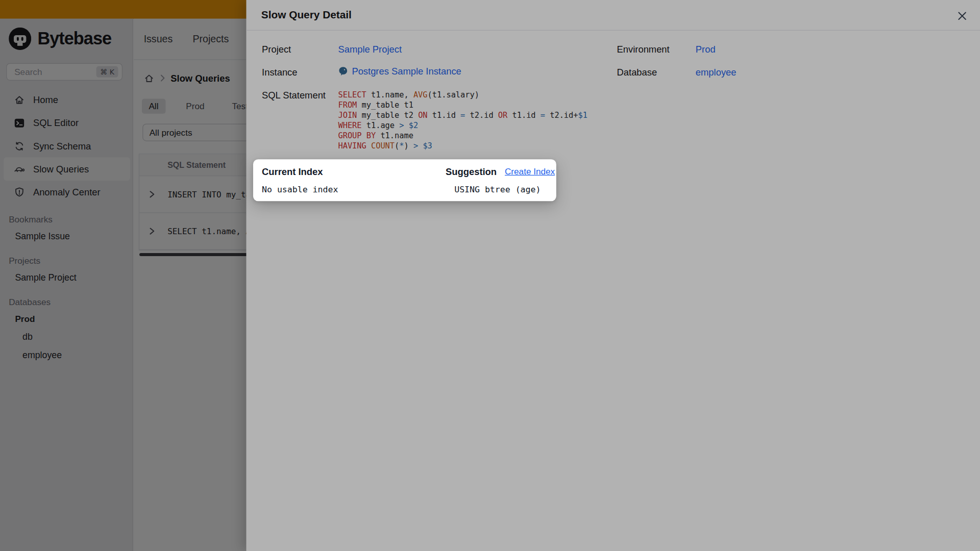 This screenshot has width=980, height=551. What do you see at coordinates (300, 189) in the screenshot?
I see `current-index-value: No usable index` at bounding box center [300, 189].